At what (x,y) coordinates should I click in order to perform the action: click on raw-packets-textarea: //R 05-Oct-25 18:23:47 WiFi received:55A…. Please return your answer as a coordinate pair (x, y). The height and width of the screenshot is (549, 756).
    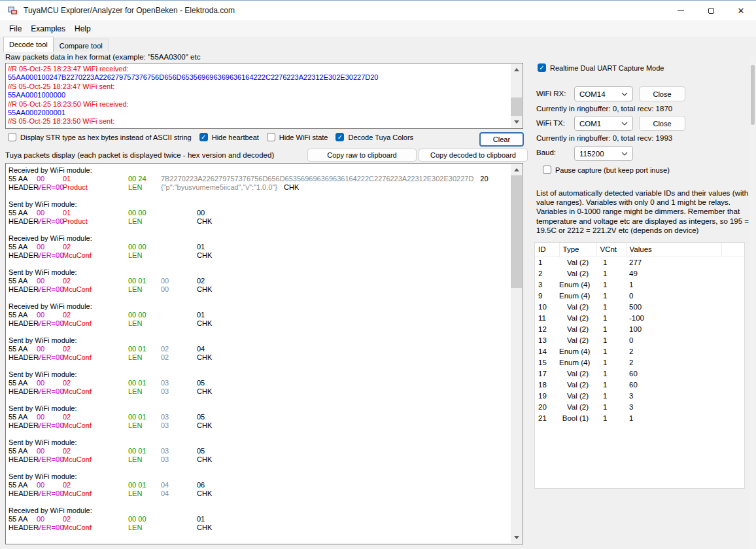
    Looking at the image, I should click on (264, 96).